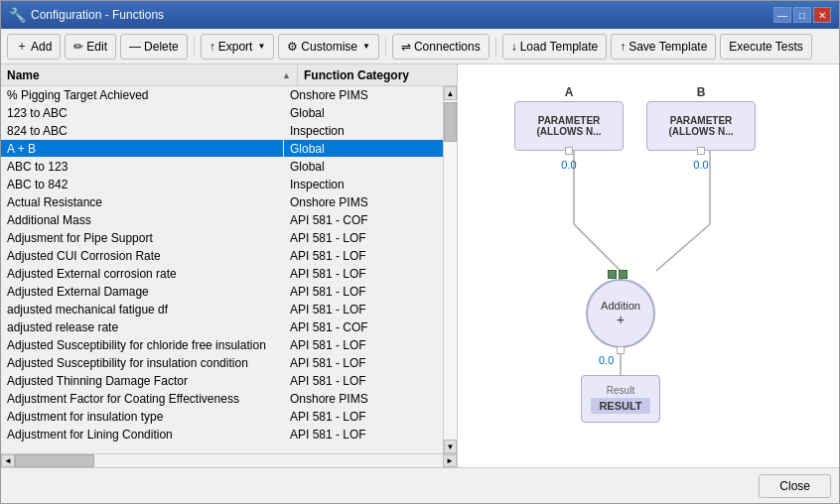 Image resolution: width=840 pixels, height=504 pixels. Describe the element at coordinates (222, 220) in the screenshot. I see `table-row: Additional Mass API 581 - COF` at that location.